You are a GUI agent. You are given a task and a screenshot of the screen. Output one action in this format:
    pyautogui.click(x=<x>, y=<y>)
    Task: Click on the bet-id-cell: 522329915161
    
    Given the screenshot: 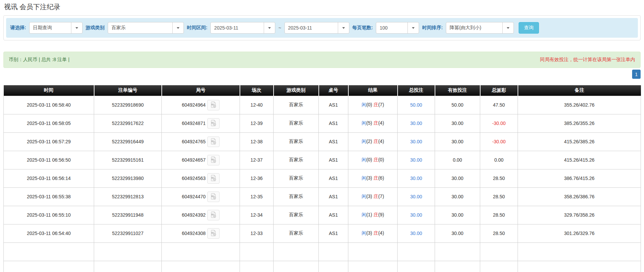 What is the action you would take?
    pyautogui.click(x=128, y=160)
    